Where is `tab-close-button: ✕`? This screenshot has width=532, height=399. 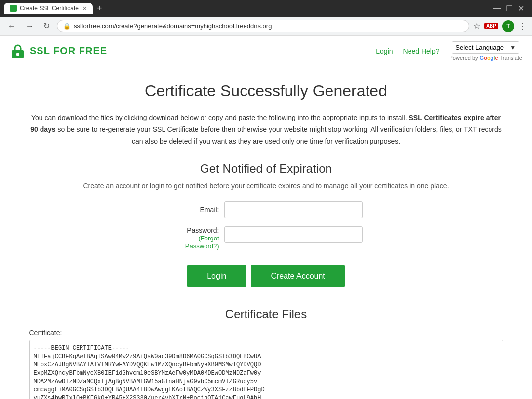 tab-close-button: ✕ is located at coordinates (85, 9).